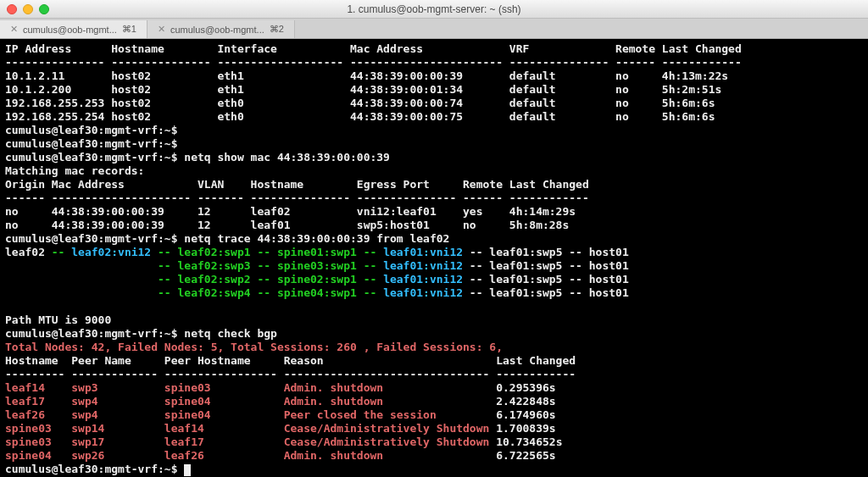  Describe the element at coordinates (434, 9) in the screenshot. I see `titlebar: 1. cumulus@oob-mgmt-server: ~ (ssh)` at that location.